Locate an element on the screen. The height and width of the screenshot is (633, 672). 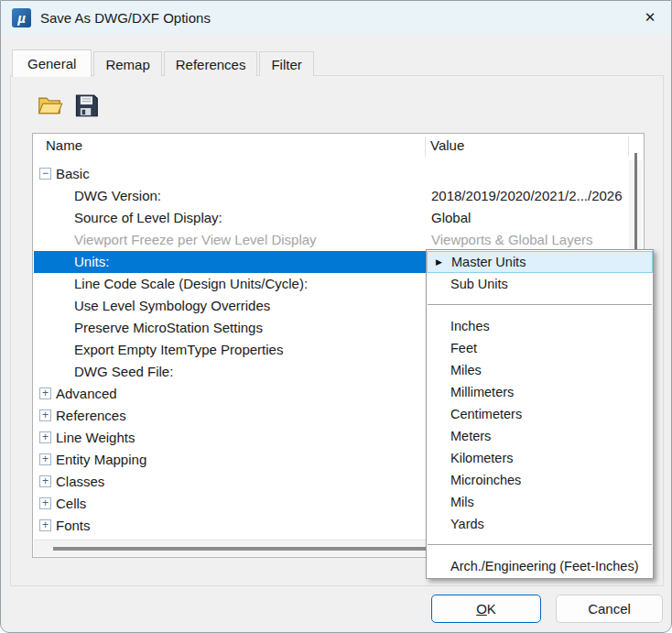
row-name: Fonts is located at coordinates (73, 526).